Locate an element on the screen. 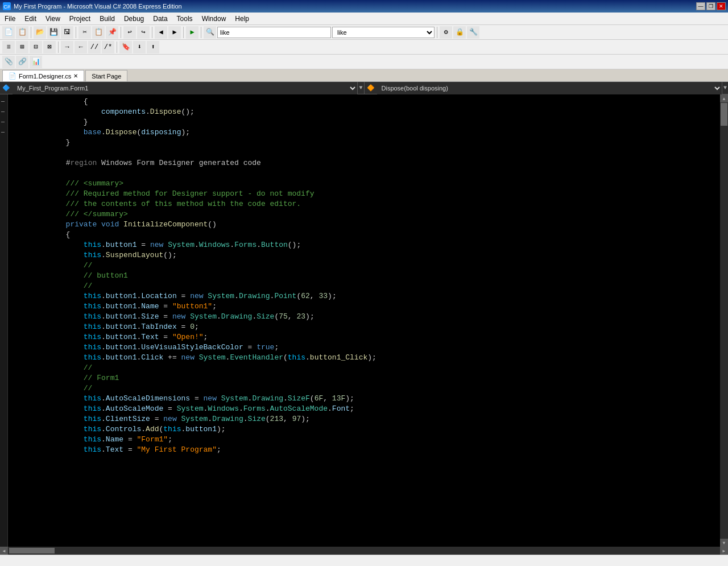 Image resolution: width=728 pixels, height=566 pixels. menu-help: Help is located at coordinates (242, 18).